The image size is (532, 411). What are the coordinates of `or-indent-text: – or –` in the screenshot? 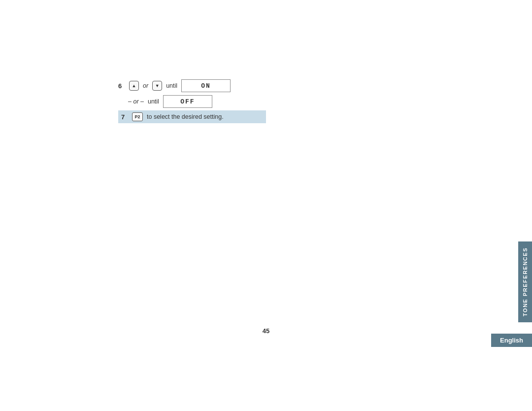 It's located at (136, 102).